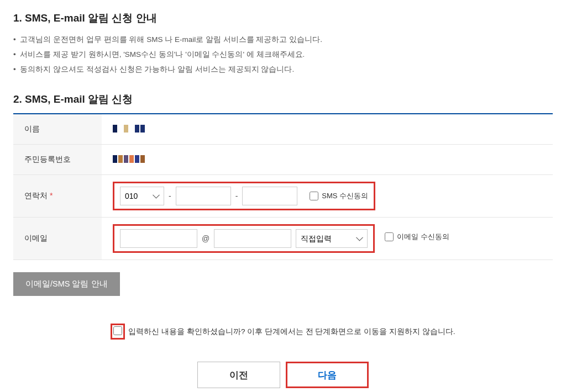  What do you see at coordinates (283, 375) in the screenshot?
I see `nav-buttons: 이전 다음` at bounding box center [283, 375].